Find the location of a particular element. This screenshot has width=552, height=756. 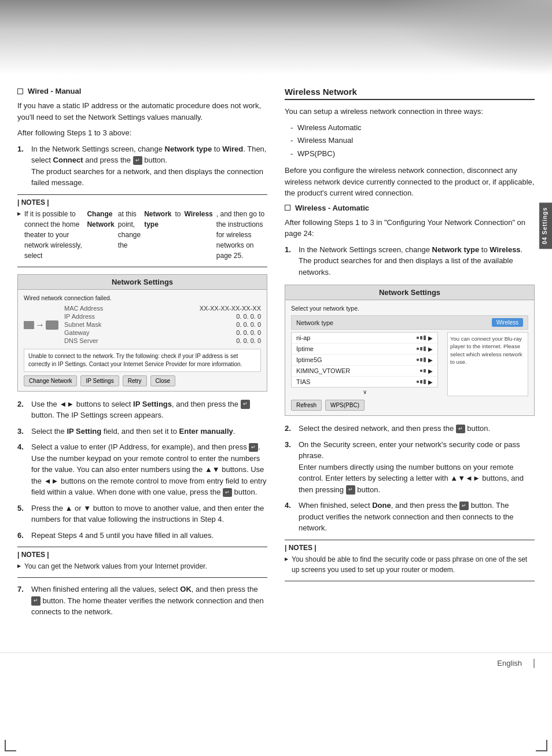

wireless-checkbox-icon is located at coordinates (288, 208).